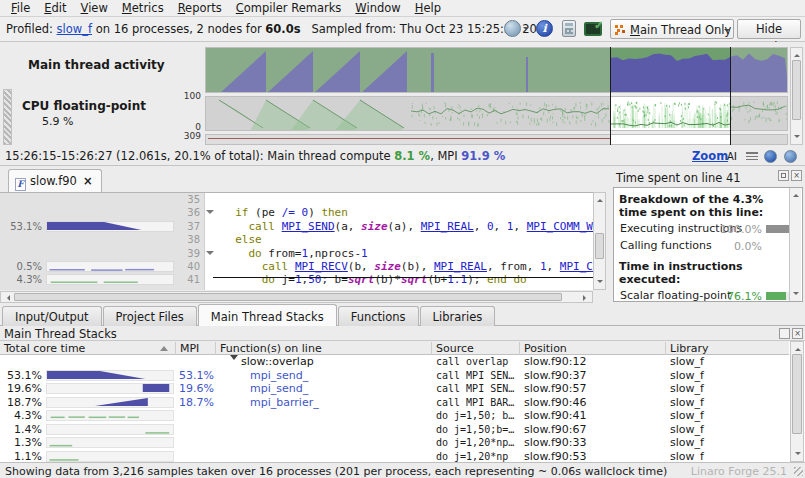 This screenshot has height=478, width=805. What do you see at coordinates (378, 8) in the screenshot?
I see `menu-window: Window` at bounding box center [378, 8].